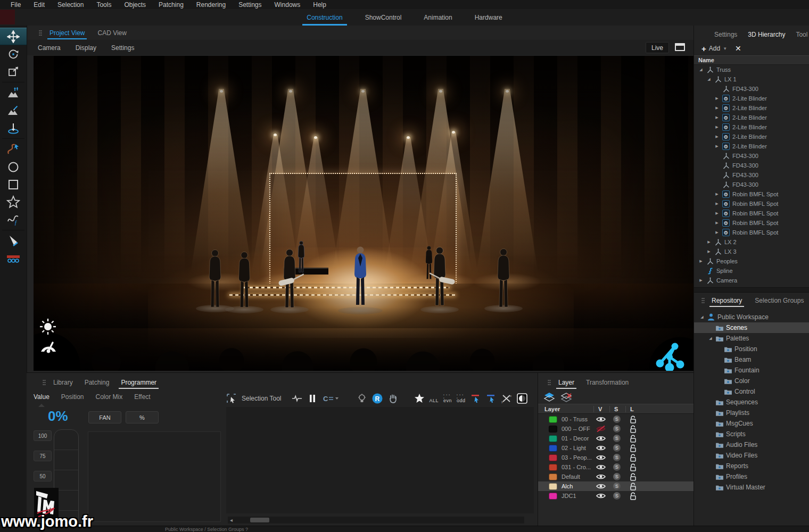 The height and width of the screenshot is (532, 809). What do you see at coordinates (752, 261) in the screenshot?
I see `hierarchy-item: ⚙ Peoples` at bounding box center [752, 261].